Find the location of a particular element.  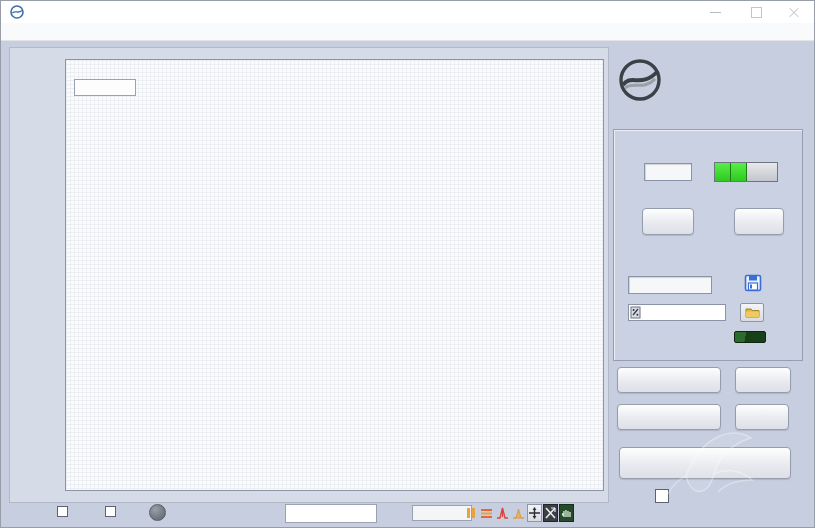

graph-palette is located at coordinates (518, 513).